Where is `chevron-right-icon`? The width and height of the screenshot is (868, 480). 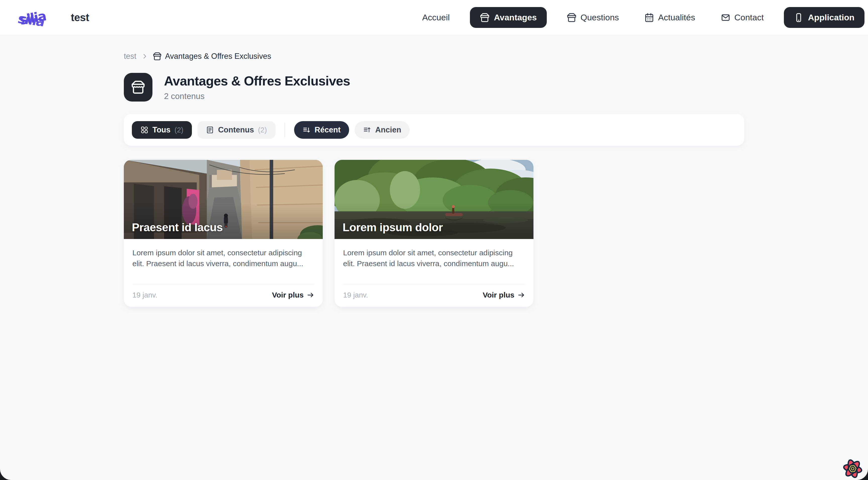
chevron-right-icon is located at coordinates (145, 56).